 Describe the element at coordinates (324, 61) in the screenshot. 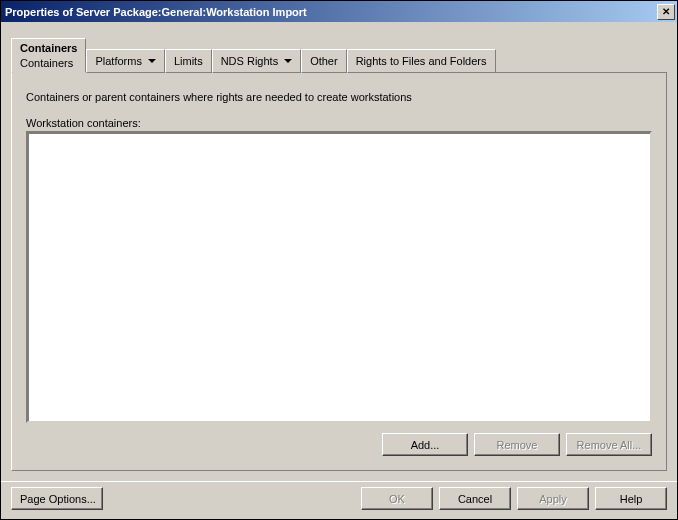

I see `tab-other-label: Other` at that location.